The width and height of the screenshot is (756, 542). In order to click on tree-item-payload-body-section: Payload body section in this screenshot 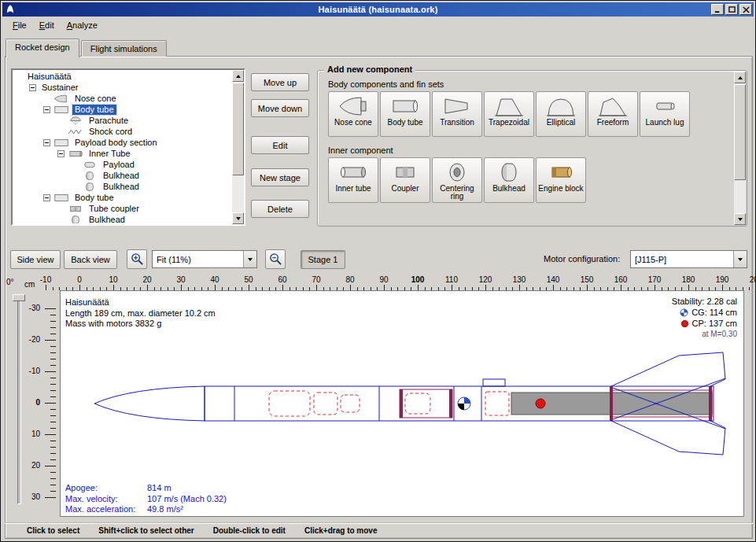, I will do `click(123, 142)`.